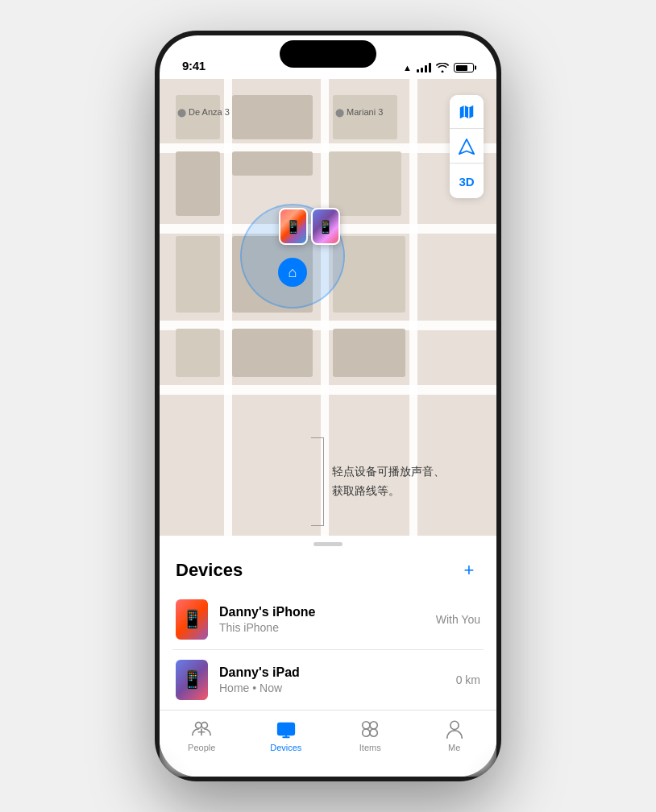  What do you see at coordinates (286, 735) in the screenshot?
I see `tab-devices: Devices` at bounding box center [286, 735].